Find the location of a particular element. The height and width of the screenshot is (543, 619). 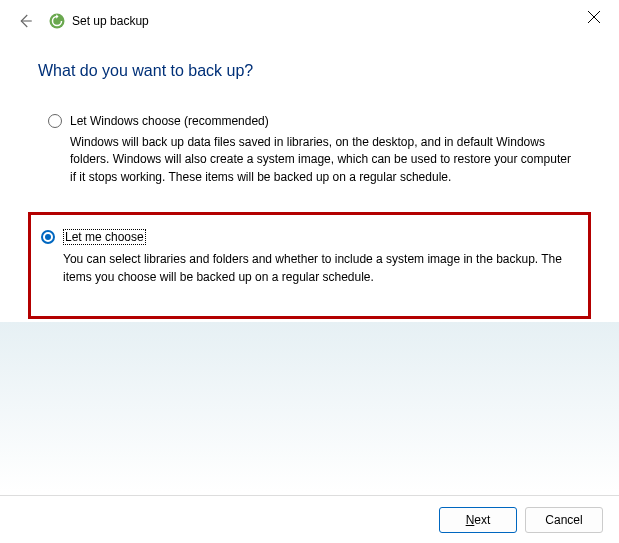

close-button is located at coordinates (594, 17).